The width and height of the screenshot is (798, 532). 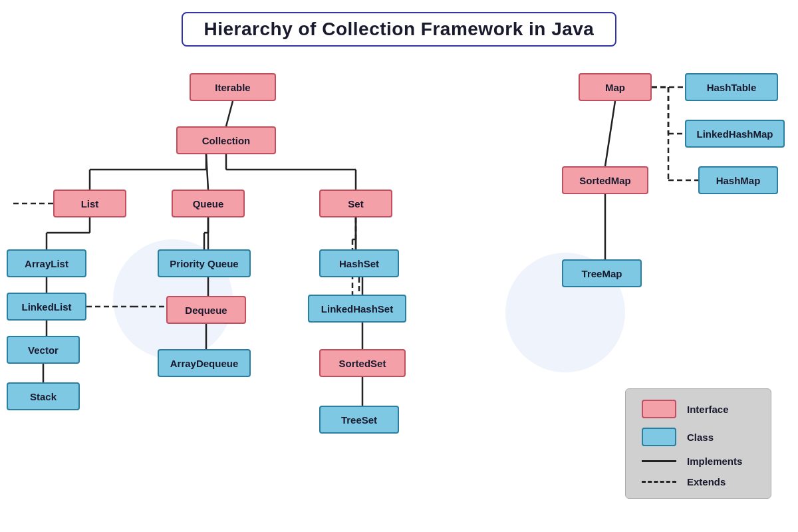 What do you see at coordinates (735, 134) in the screenshot?
I see `node-linkedhashmap: LinkedHashMap` at bounding box center [735, 134].